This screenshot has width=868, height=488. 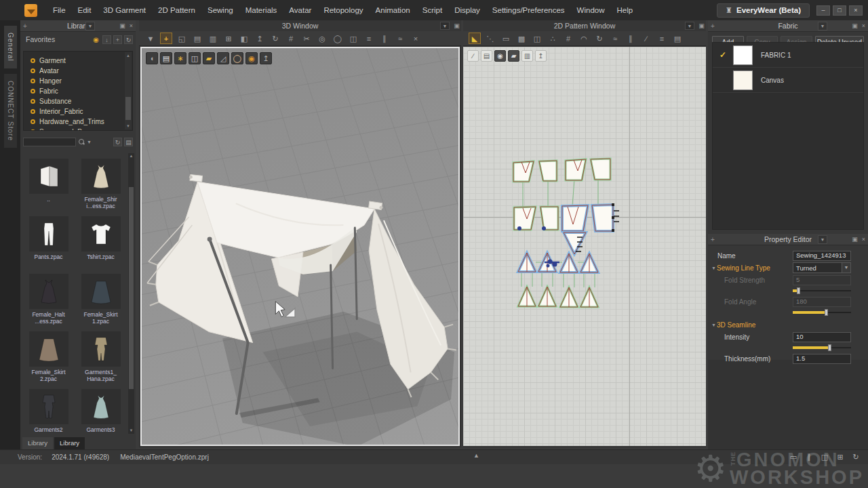 I want to click on statusbar-tool-icon: ↻, so click(x=856, y=457).